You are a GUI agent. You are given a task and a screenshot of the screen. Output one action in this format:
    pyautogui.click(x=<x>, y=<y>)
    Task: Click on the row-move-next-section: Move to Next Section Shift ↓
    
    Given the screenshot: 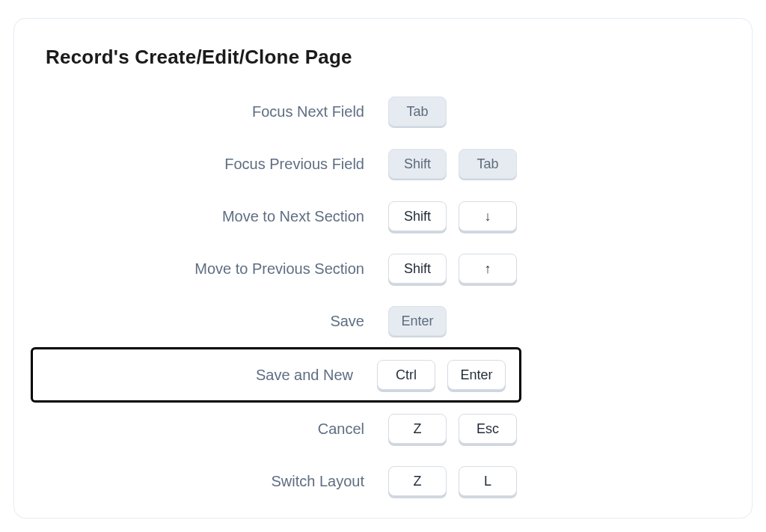 What is the action you would take?
    pyautogui.click(x=383, y=216)
    